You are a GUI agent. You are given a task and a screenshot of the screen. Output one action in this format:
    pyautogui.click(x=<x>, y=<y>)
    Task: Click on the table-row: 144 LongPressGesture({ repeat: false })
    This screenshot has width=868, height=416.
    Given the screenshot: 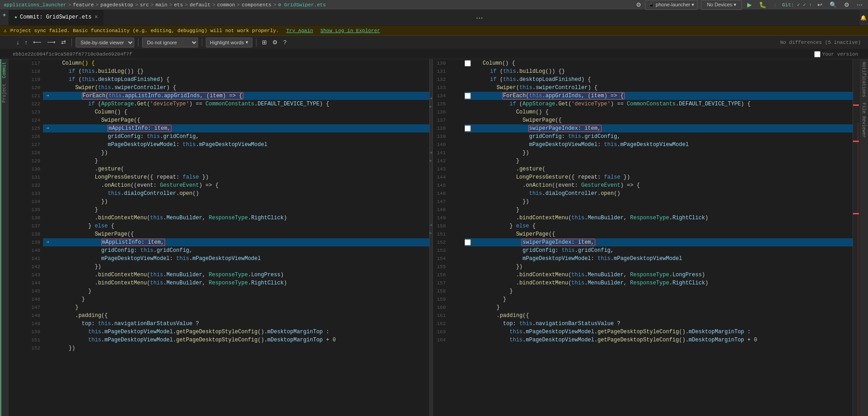 What is the action you would take?
    pyautogui.click(x=643, y=177)
    